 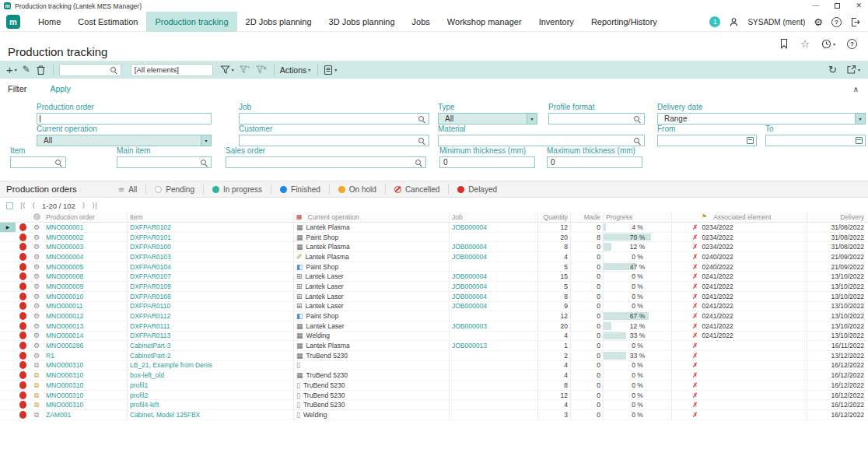 What do you see at coordinates (86, 375) in the screenshot?
I see `order-link: MNO000310` at bounding box center [86, 375].